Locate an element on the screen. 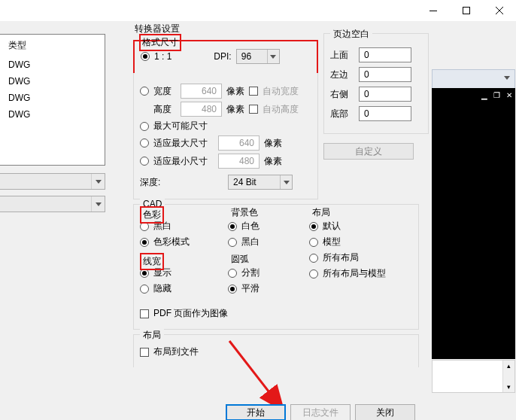 Image resolution: width=516 pixels, height=420 pixels. fit-min-radio is located at coordinates (144, 161).